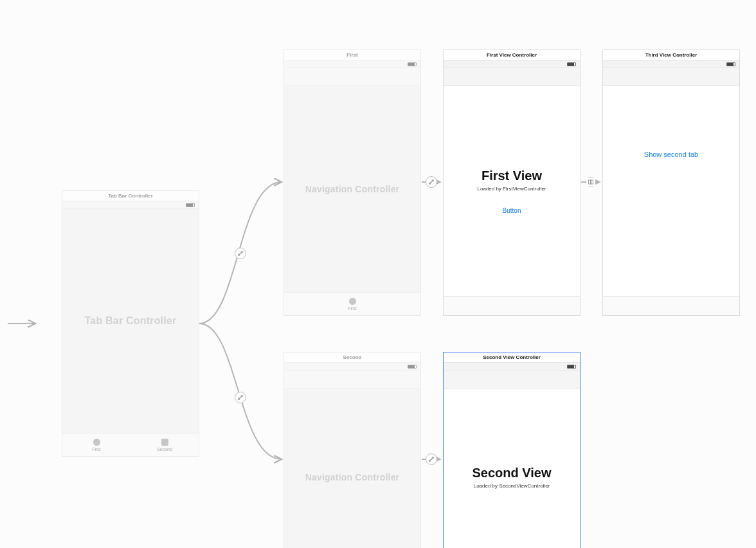 The width and height of the screenshot is (756, 548). I want to click on subheading-label: Loaded by SecondViewController, so click(512, 486).